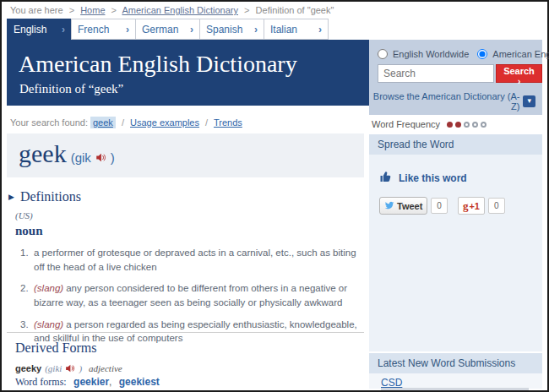 The width and height of the screenshot is (549, 392). What do you see at coordinates (431, 54) in the screenshot?
I see `english-worldwide-label: English Worldwide` at bounding box center [431, 54].